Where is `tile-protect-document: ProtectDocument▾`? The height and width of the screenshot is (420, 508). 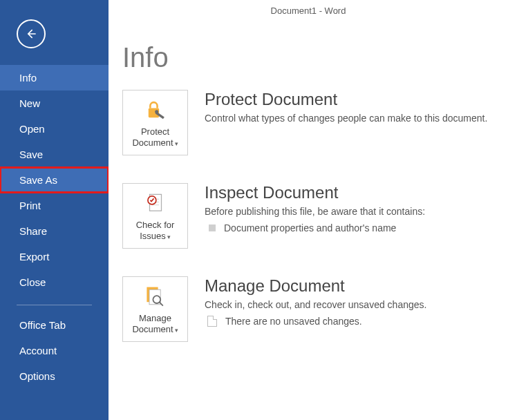
tile-protect-document: ProtectDocument▾ is located at coordinates (155, 123).